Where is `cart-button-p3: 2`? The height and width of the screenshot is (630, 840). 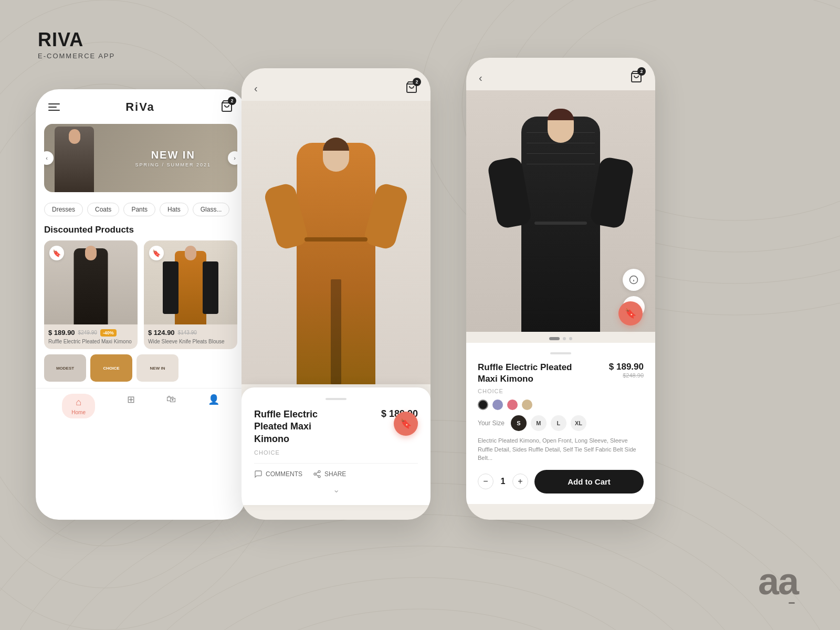
cart-button-p3: 2 is located at coordinates (636, 78).